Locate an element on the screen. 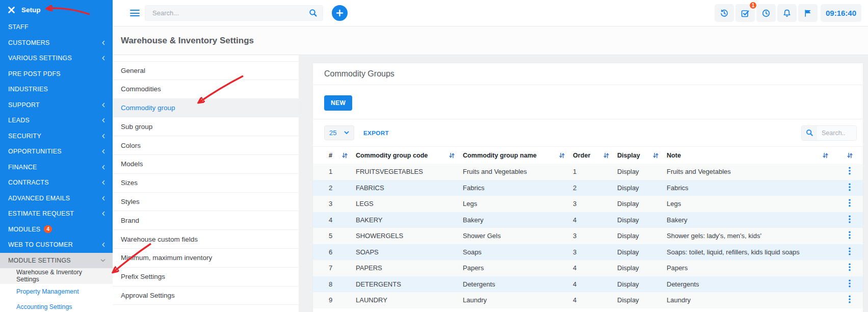 The width and height of the screenshot is (868, 312). cell-note: Fabrics is located at coordinates (751, 188).